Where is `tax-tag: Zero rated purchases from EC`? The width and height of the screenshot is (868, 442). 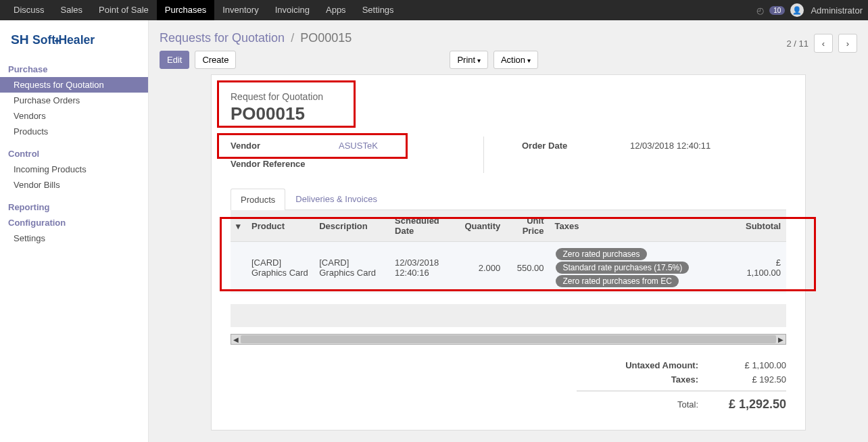 tax-tag: Zero rated purchases from EC is located at coordinates (617, 281).